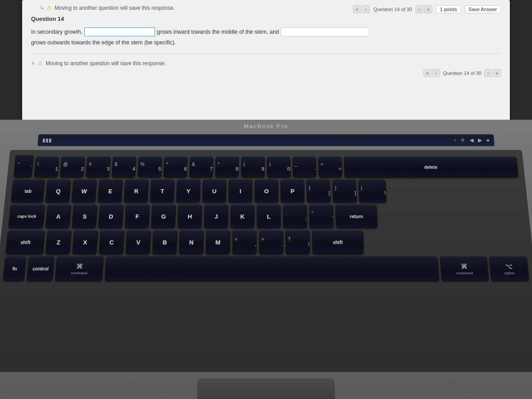 The image size is (532, 399). I want to click on key-semicolon: : ;, so click(295, 216).